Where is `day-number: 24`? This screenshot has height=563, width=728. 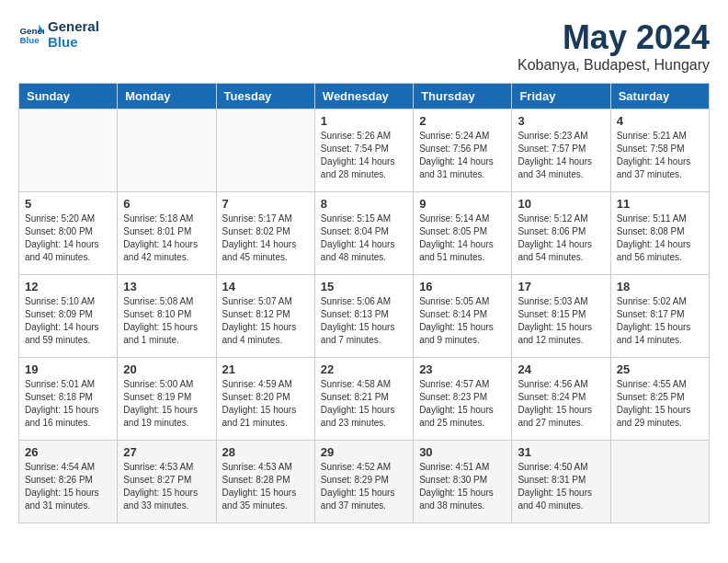
day-number: 24 is located at coordinates (561, 370).